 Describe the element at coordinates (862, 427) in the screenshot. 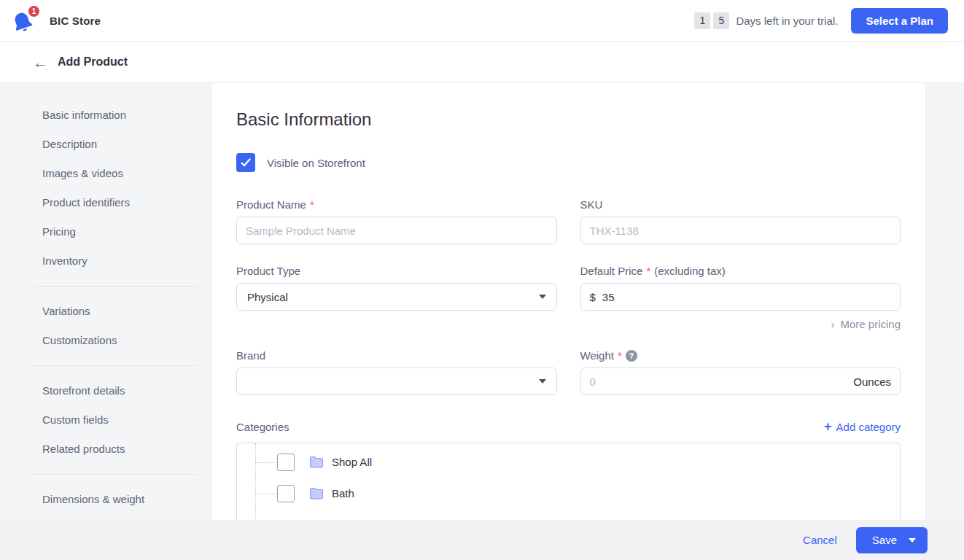

I see `add-category-link: + Add category` at that location.